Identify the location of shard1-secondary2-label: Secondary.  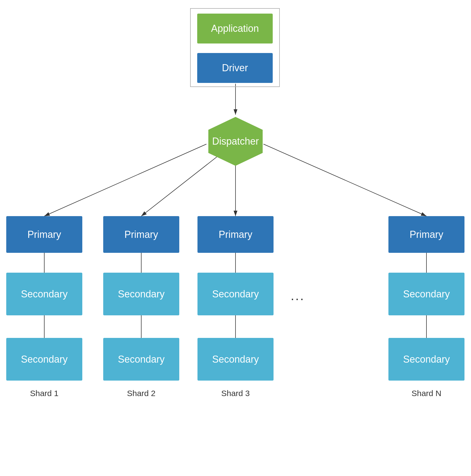
(44, 359).